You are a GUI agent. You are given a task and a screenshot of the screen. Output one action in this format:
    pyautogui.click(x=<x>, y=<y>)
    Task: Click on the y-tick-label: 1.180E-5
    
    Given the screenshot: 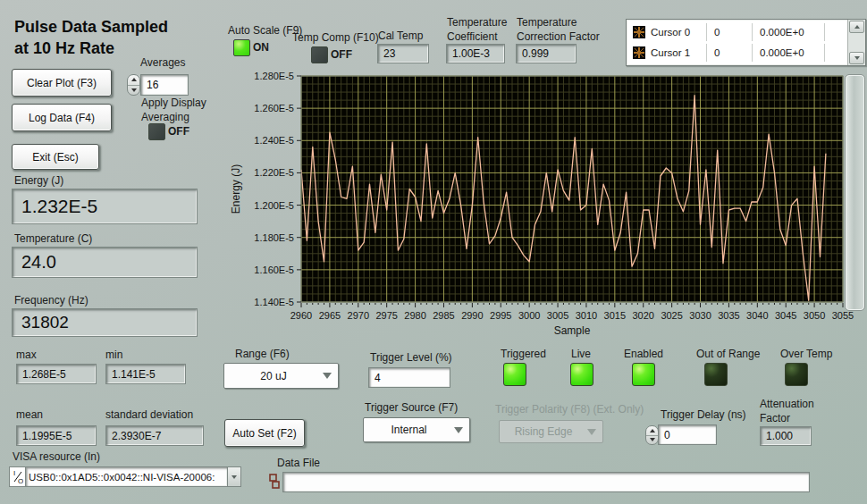 What is the action you would take?
    pyautogui.click(x=274, y=238)
    